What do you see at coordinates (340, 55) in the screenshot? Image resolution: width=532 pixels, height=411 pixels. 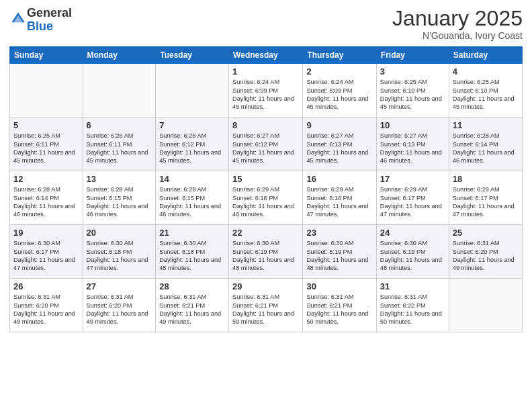 I see `col-thursday: Thursday` at bounding box center [340, 55].